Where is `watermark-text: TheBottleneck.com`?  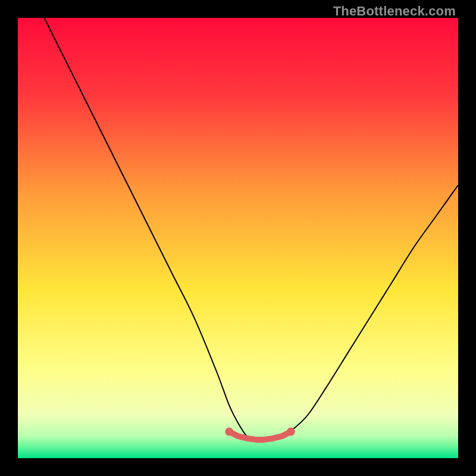
watermark-text: TheBottleneck.com is located at coordinates (394, 11).